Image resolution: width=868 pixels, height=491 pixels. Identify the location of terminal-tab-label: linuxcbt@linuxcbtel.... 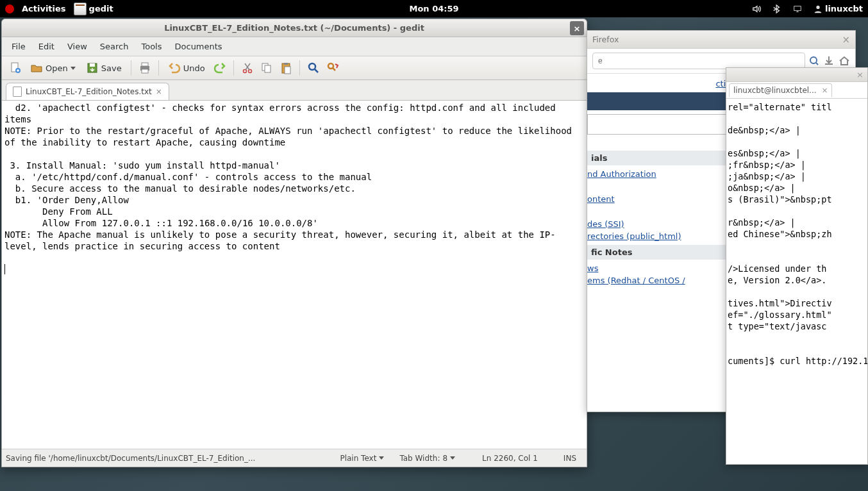
(775, 90).